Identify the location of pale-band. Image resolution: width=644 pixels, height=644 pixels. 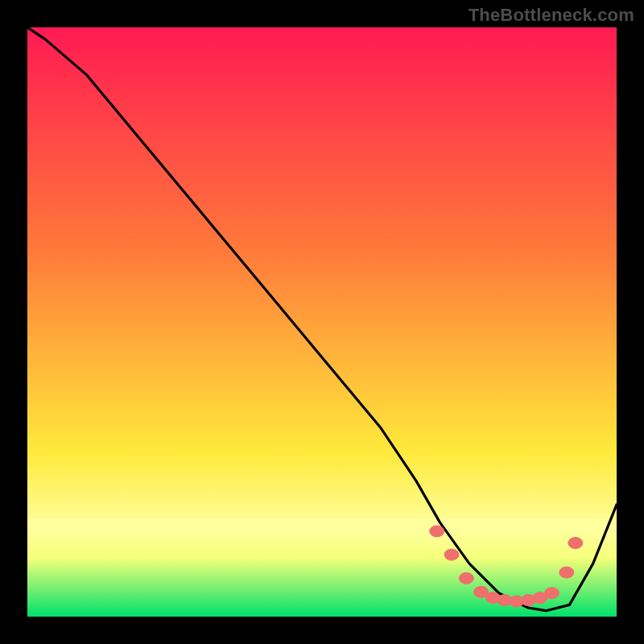
(322, 526).